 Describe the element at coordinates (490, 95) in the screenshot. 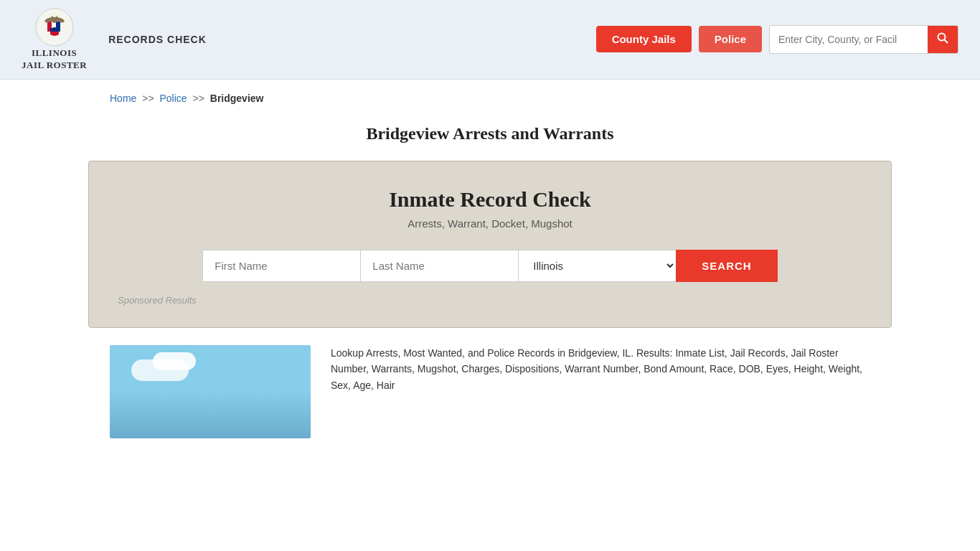

I see `breadcrumb: Home >> Police >> Bridgeview` at that location.